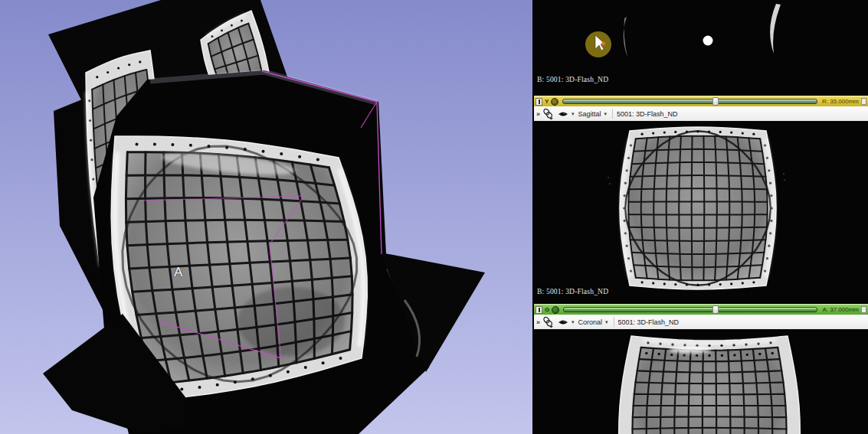  I want to click on orientation-value: Coronal, so click(591, 322).